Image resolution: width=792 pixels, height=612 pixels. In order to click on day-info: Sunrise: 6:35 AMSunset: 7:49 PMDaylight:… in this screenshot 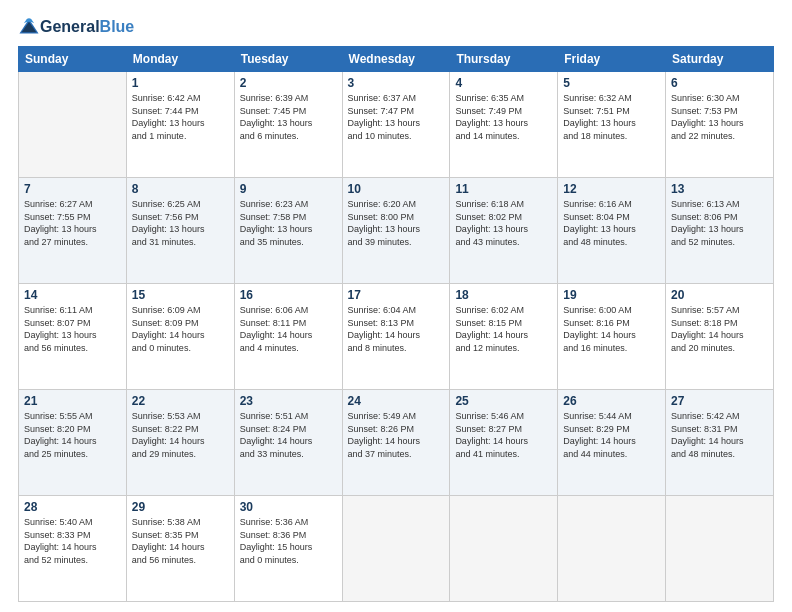, I will do `click(504, 117)`.